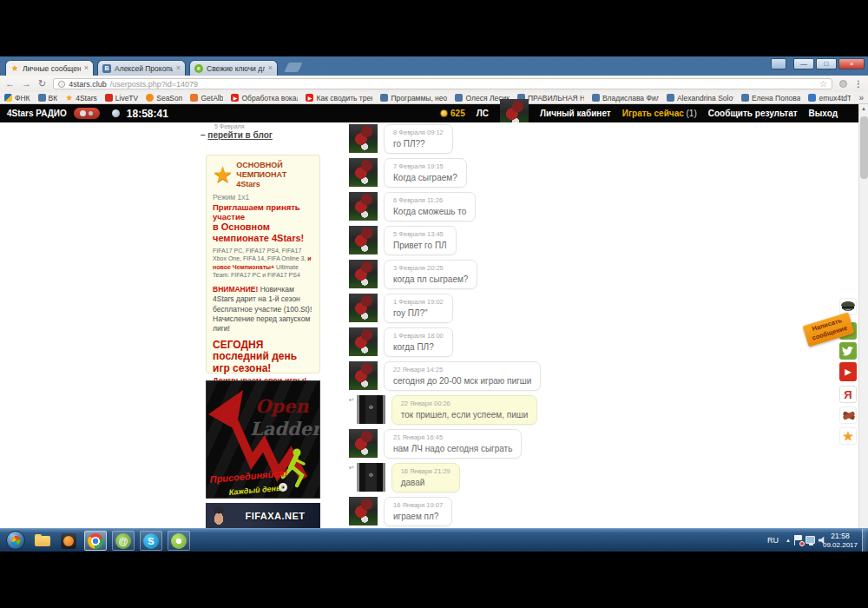 This screenshot has height=608, width=868. What do you see at coordinates (418, 342) in the screenshot?
I see `message-card: 1 Февраля 18:00 когда ПЛ?` at bounding box center [418, 342].